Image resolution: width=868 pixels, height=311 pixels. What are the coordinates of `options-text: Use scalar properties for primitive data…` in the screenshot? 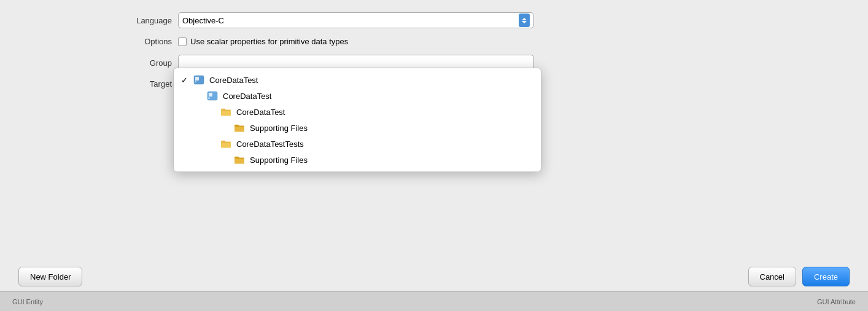 It's located at (269, 42).